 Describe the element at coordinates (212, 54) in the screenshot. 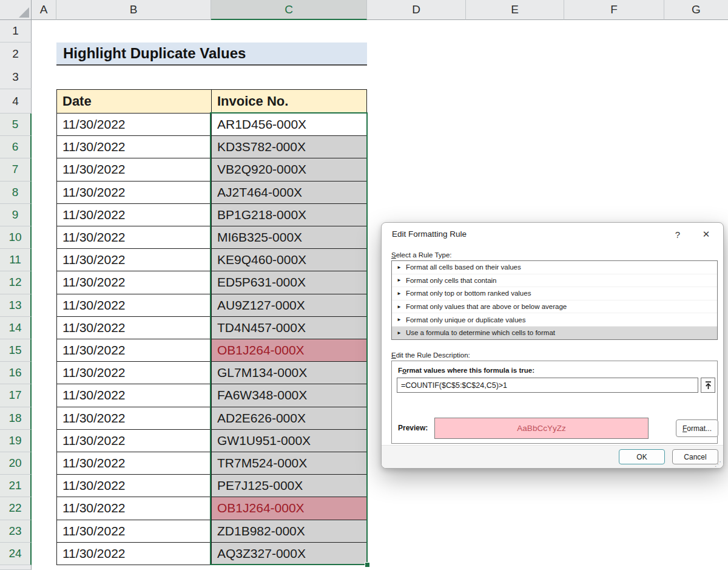

I see `cell-title: Highlight Duplicate Values` at that location.